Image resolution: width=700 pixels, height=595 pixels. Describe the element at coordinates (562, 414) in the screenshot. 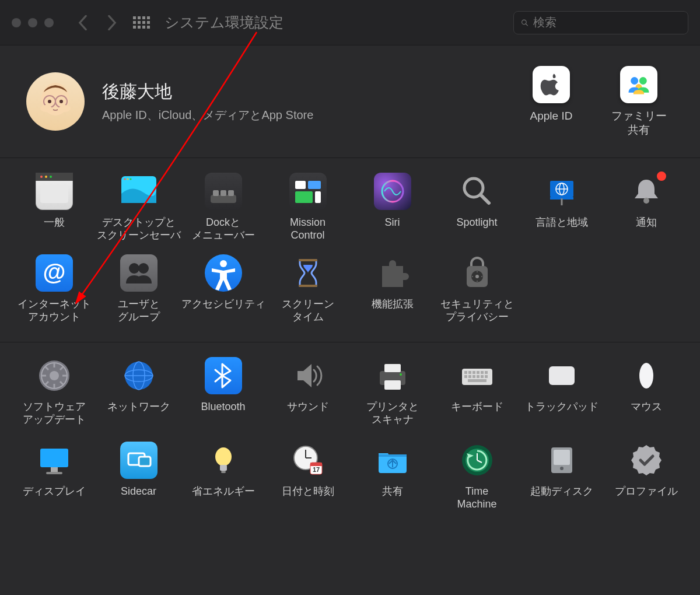

I see `pref-label: トラックパッド` at that location.